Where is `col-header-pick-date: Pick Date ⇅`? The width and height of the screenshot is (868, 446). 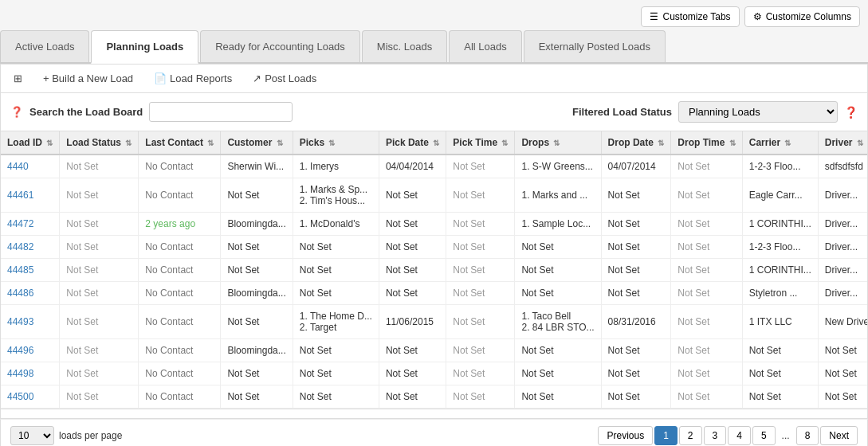
col-header-pick-date: Pick Date ⇅ is located at coordinates (412, 143).